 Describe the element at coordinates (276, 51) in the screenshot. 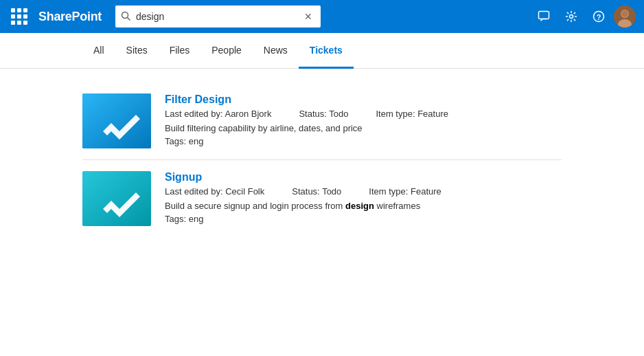

I see `tab-news: News` at that location.